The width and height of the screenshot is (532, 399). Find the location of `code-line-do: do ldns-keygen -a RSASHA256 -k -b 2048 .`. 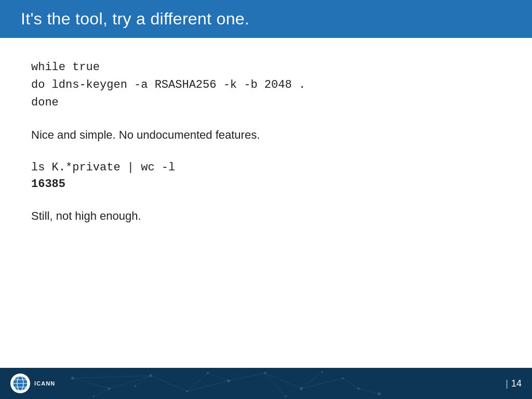

code-line-do: do ldns-keygen -a RSASHA256 -k -b 2048 . is located at coordinates (266, 85).